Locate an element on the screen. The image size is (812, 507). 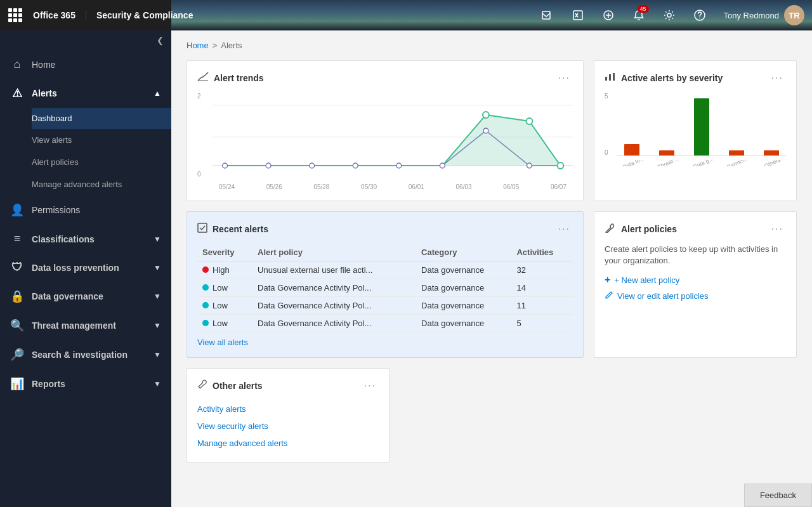
sidebar-section-data-governance: 🔒 Data governance ▼ is located at coordinates (86, 296).